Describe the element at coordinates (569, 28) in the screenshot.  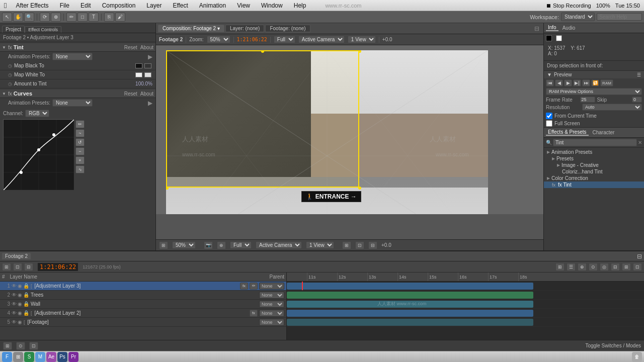
I see `tab-audio: Audio` at that location.